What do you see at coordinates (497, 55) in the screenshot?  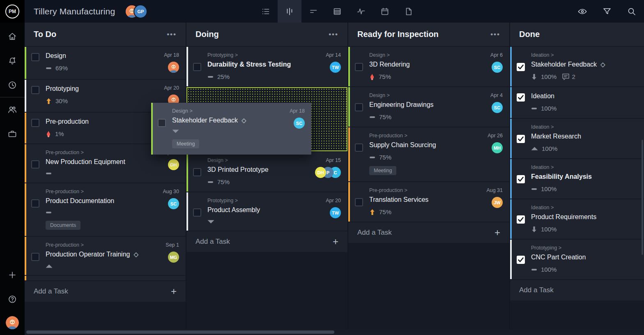 I see `task-due-date: Apr 6` at bounding box center [497, 55].